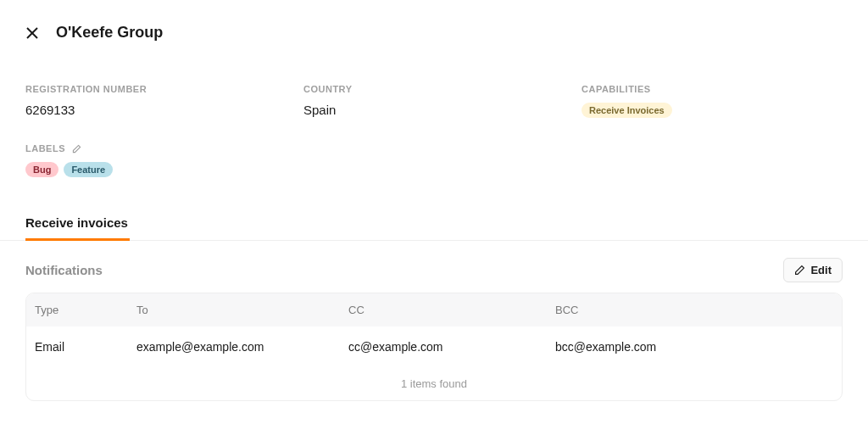 The height and width of the screenshot is (424, 868). I want to click on capabilities-label: CAPABILITIES, so click(712, 89).